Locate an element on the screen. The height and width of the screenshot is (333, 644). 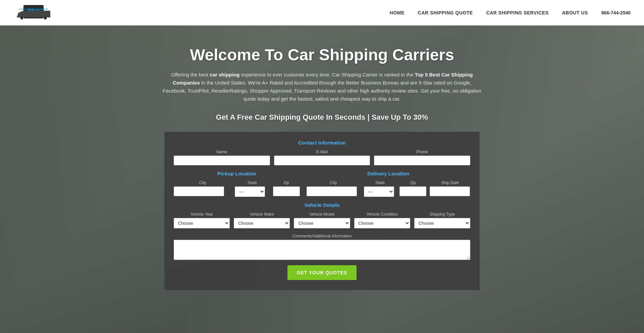
pickup-location-block: Pickup Location City State --- ALAKAZAR … is located at coordinates (237, 184).